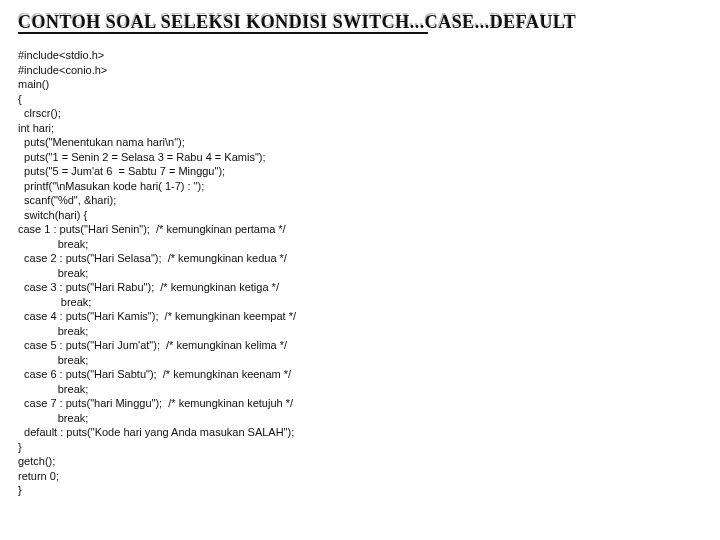  I want to click on code-line: default : puts("Kode hari yang Anda masu…, so click(360, 432).